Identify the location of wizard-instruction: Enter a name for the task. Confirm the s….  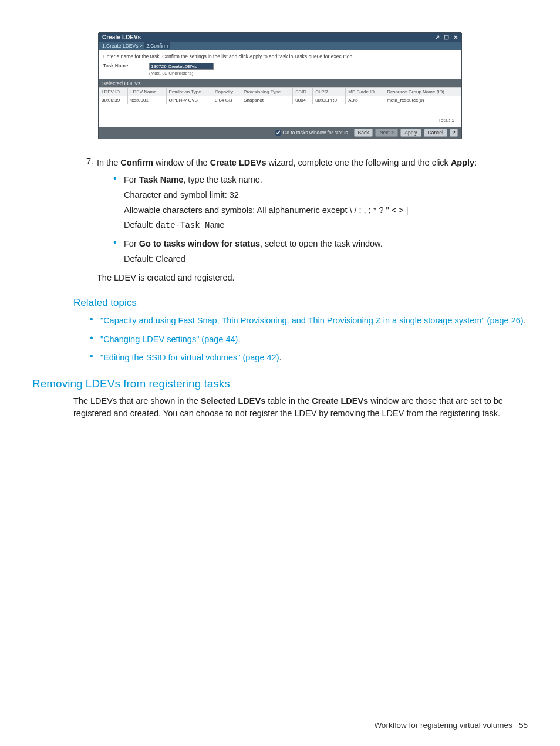
(280, 56).